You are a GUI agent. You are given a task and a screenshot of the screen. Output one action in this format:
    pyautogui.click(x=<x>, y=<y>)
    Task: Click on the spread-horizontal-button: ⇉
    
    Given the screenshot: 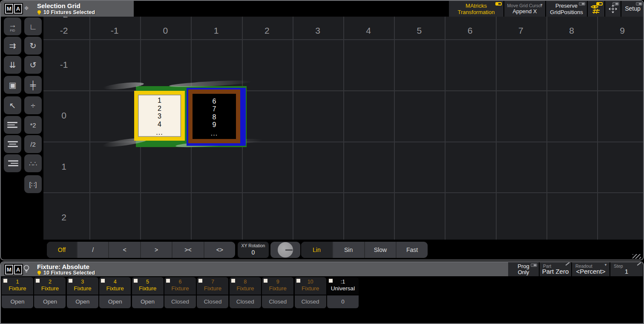 What is the action you would take?
    pyautogui.click(x=13, y=46)
    